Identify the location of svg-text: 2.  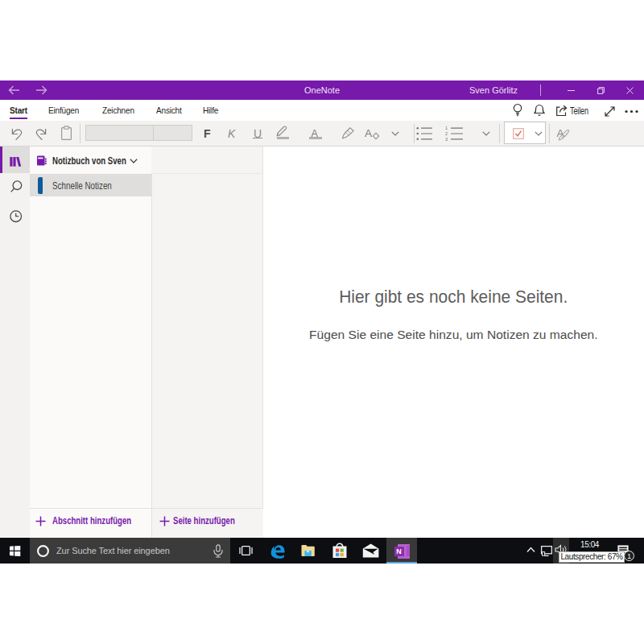
(446, 134).